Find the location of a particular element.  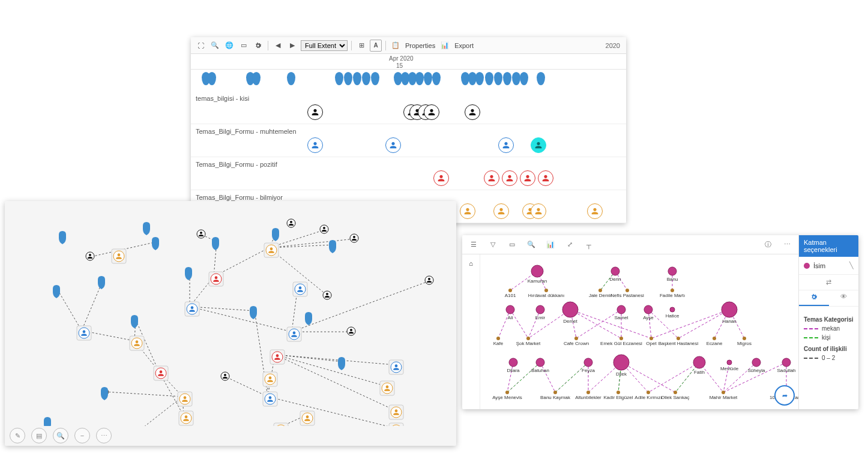

info-icon: ⓘ is located at coordinates (768, 245).